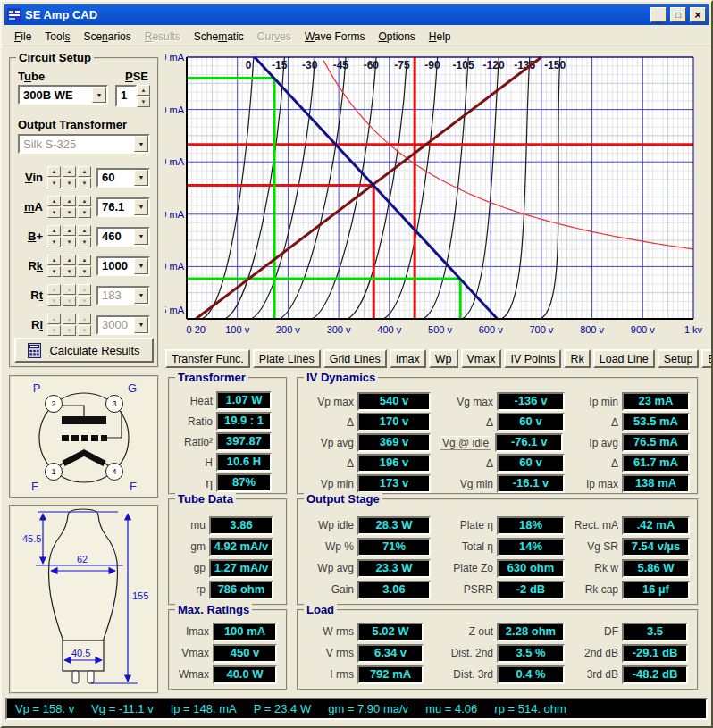 This screenshot has height=728, width=713. Describe the element at coordinates (592, 674) in the screenshot. I see `stat-label: 3rd dB` at that location.